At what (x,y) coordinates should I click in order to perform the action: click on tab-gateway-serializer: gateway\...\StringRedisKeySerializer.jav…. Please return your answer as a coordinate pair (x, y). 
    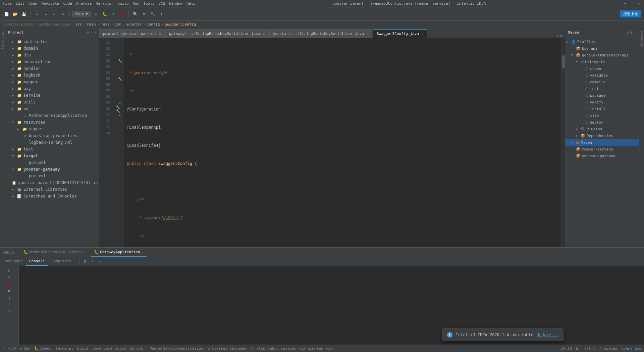
    Looking at the image, I should click on (217, 34).